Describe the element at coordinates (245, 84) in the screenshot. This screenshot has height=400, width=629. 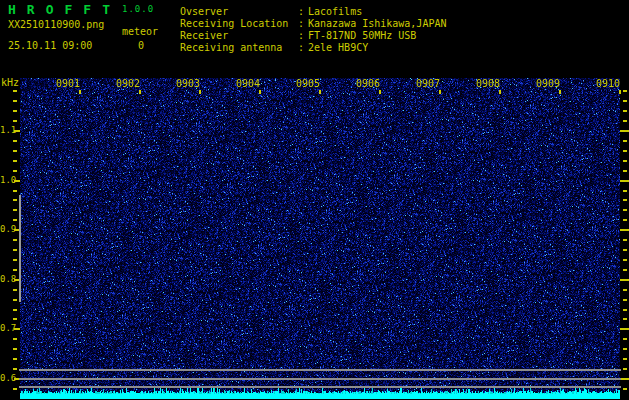
I see `time-tick-label: 0904` at that location.